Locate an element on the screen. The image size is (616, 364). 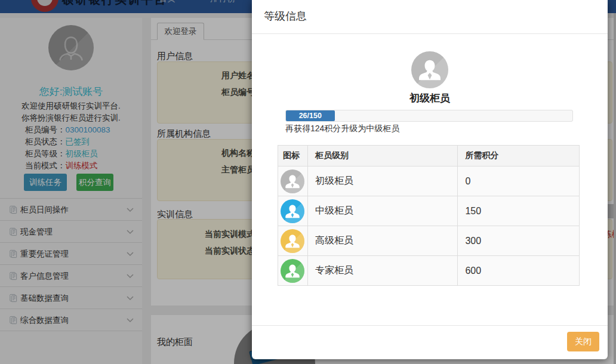
table-row: 高级柜员 300 is located at coordinates (429, 241).